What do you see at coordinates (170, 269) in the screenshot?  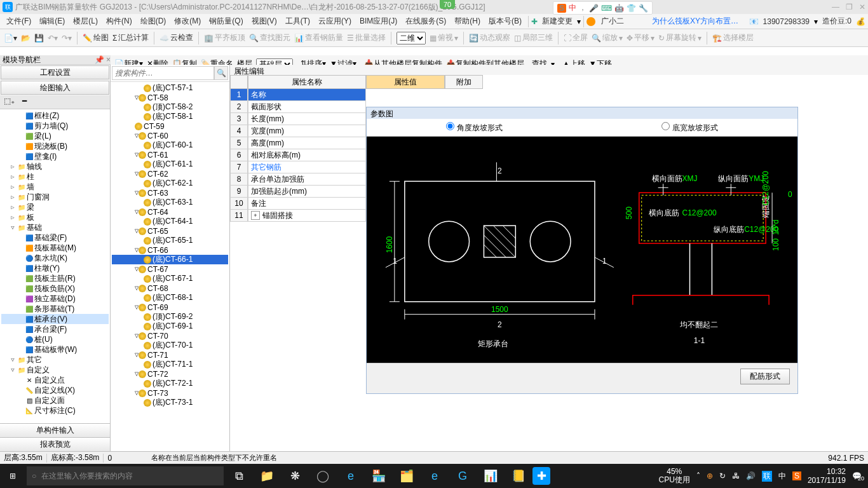 I see `component-tree-item: ▽CT-67` at bounding box center [170, 269].